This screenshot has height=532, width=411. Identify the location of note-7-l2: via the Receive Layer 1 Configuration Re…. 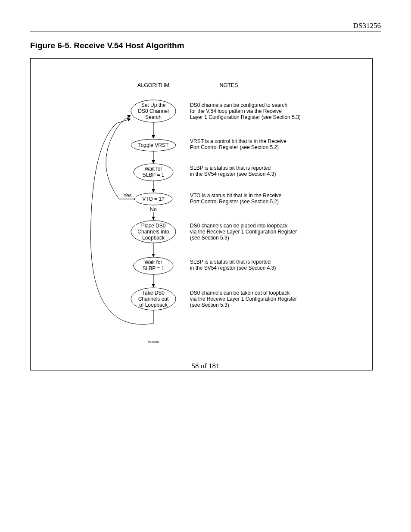
(243, 299).